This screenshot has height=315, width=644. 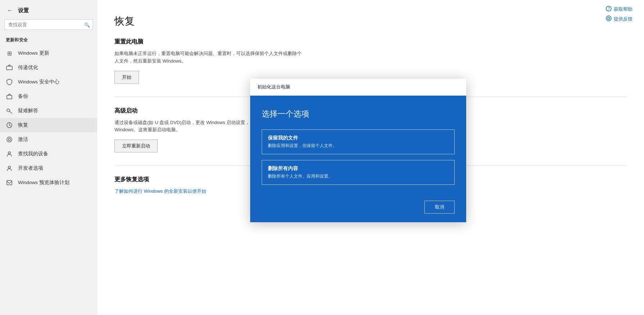 I want to click on sidebar-item-windows-security: Windows 安全中心, so click(x=49, y=82).